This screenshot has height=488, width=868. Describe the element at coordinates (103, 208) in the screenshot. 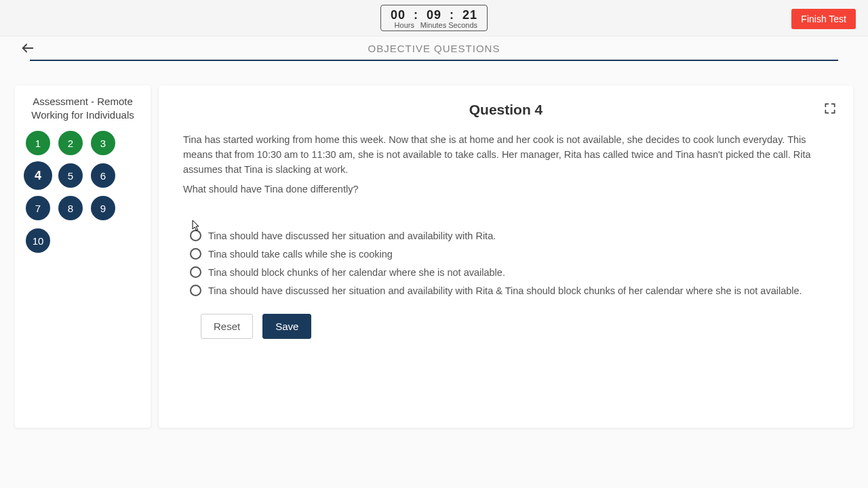

I see `question-nav-9: 9` at that location.